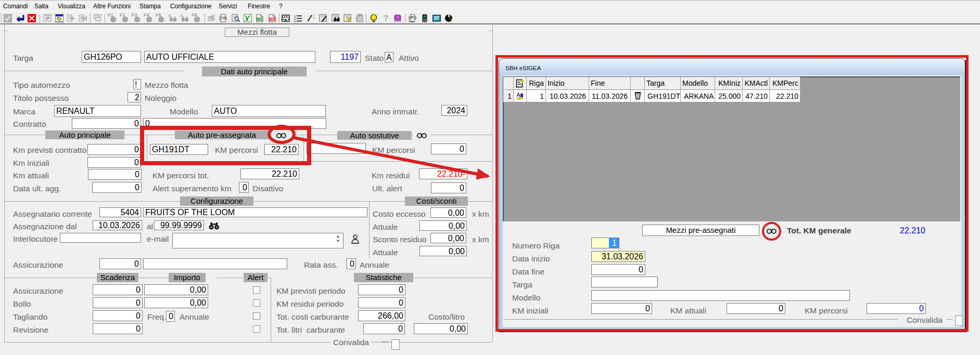 The width and height of the screenshot is (980, 355). What do you see at coordinates (182, 16) in the screenshot?
I see `svg-text: 8` at bounding box center [182, 16].